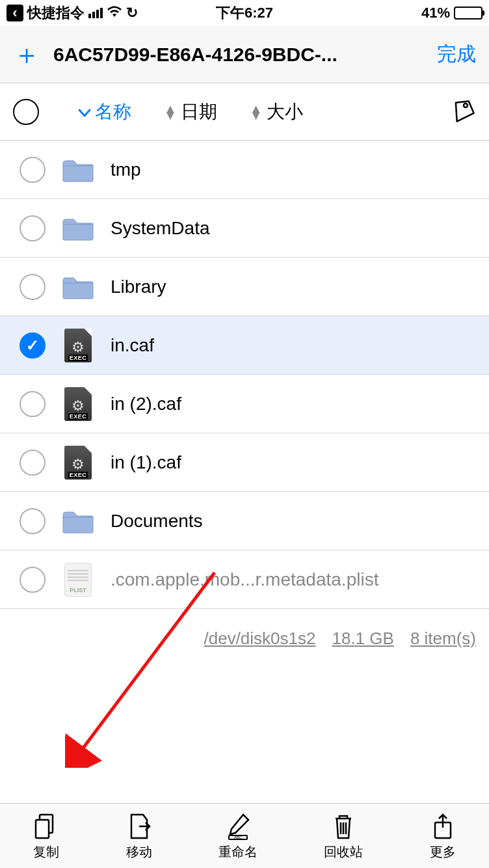  What do you see at coordinates (139, 826) in the screenshot?
I see `move-icon` at bounding box center [139, 826].